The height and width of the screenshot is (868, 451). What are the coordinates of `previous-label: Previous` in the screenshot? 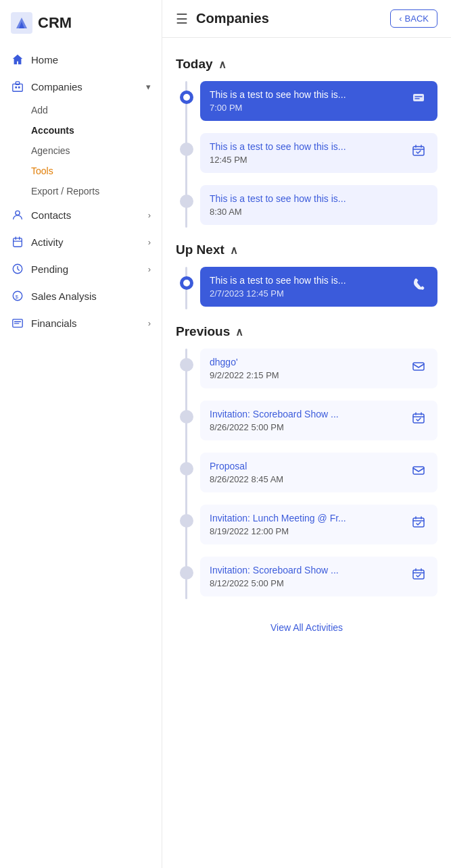 It's located at (203, 332).